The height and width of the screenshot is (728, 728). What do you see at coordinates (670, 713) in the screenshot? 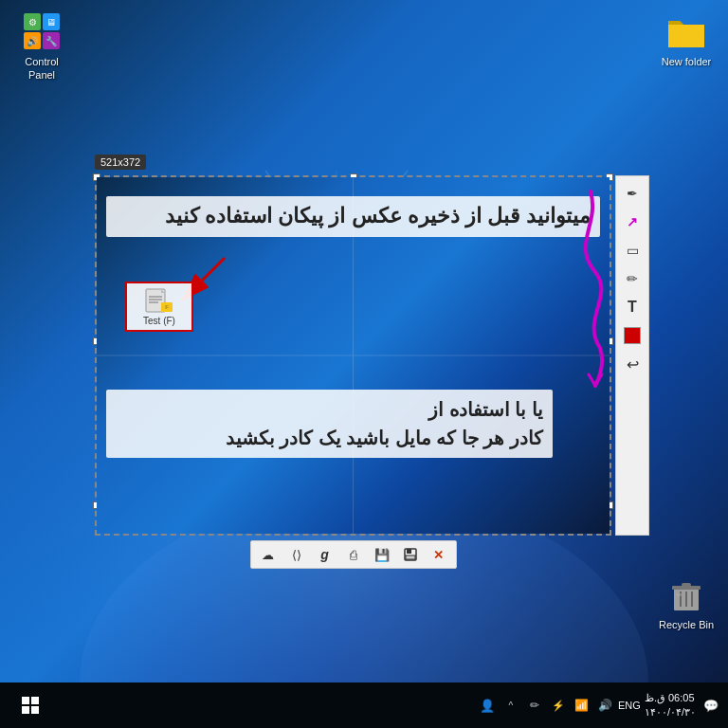
I see `clock-date: ۱۴۰۰/۰۴/۳۰` at bounding box center [670, 713].